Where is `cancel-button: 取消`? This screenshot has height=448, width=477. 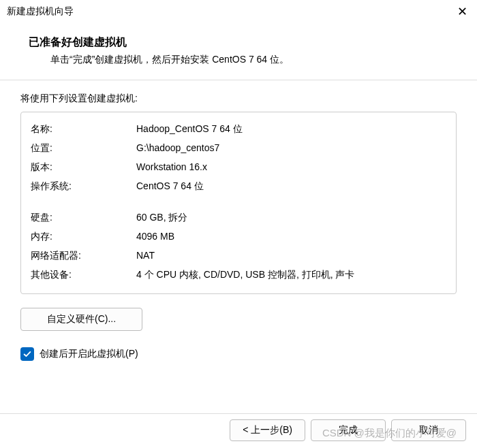 cancel-button: 取消 is located at coordinates (429, 430).